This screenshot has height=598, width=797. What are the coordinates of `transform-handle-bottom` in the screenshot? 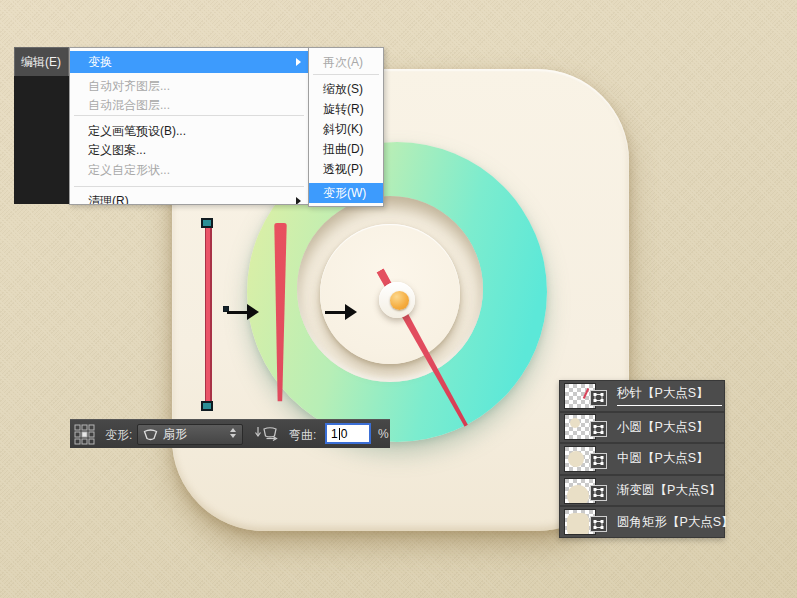 It's located at (207, 406).